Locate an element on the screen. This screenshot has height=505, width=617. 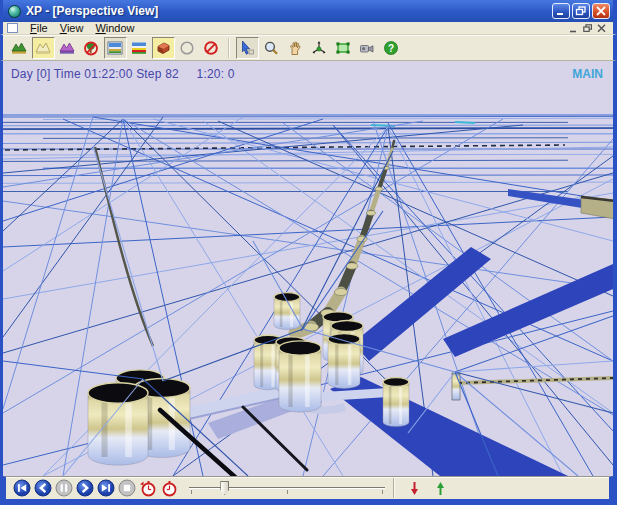
menu-bar: FileViewWindow is located at coordinates (308, 28).